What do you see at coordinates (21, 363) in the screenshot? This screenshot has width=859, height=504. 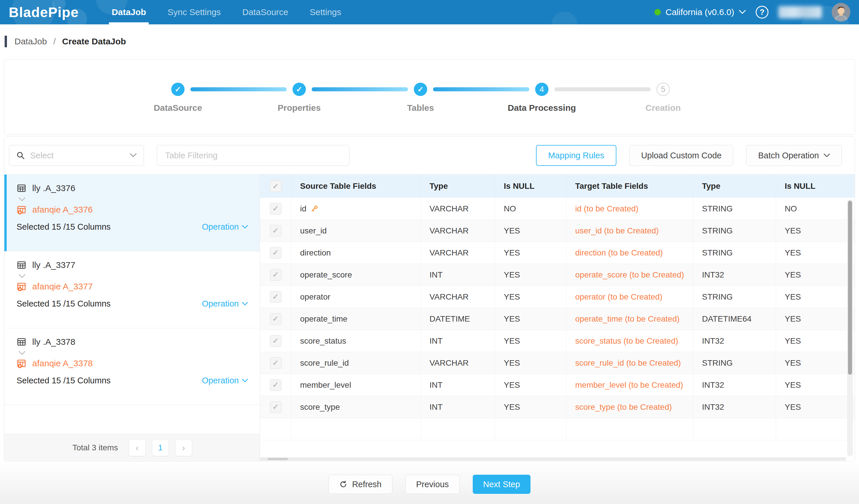 I see `target-table-add-icon` at bounding box center [21, 363].